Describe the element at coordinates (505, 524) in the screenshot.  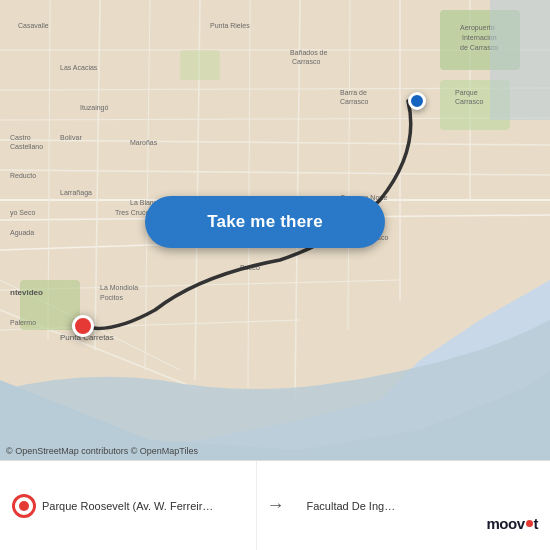
I see `moovit-wordmark: moov` at that location.